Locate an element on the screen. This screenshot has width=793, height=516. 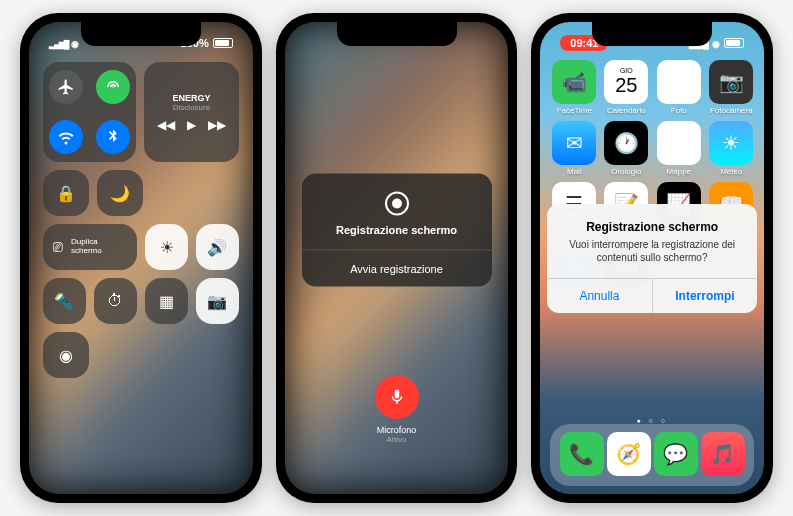
alert-message: Vuoi interrompere la registrazione dei c… is located at coordinates (652, 251).